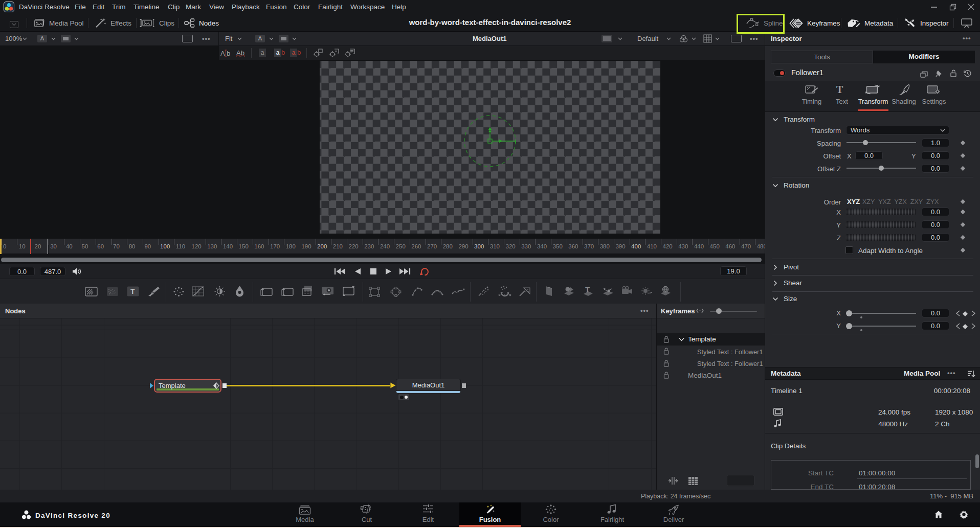  I want to click on svg-text: b, so click(228, 53).